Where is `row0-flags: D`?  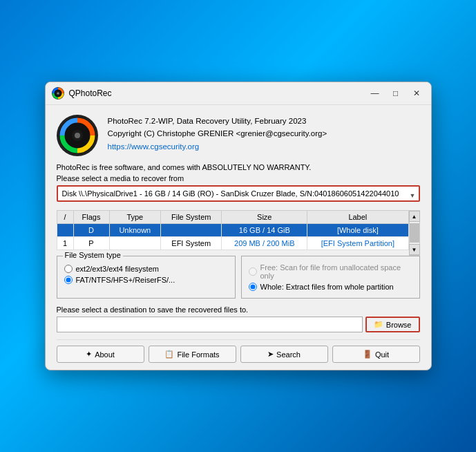
row0-flags: D is located at coordinates (91, 231).